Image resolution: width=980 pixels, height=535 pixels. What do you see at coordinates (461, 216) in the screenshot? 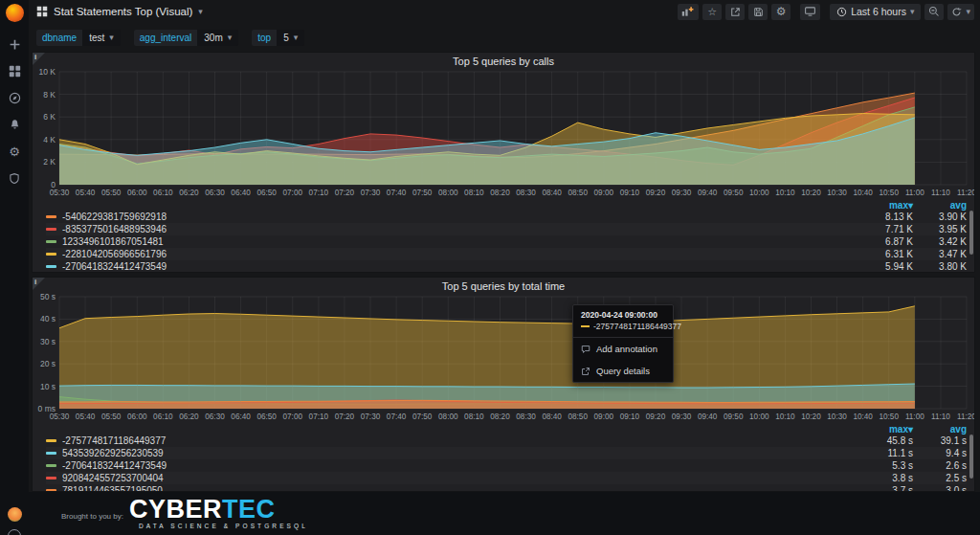
I see `legend-series-label: -5406229381759692918` at bounding box center [461, 216].